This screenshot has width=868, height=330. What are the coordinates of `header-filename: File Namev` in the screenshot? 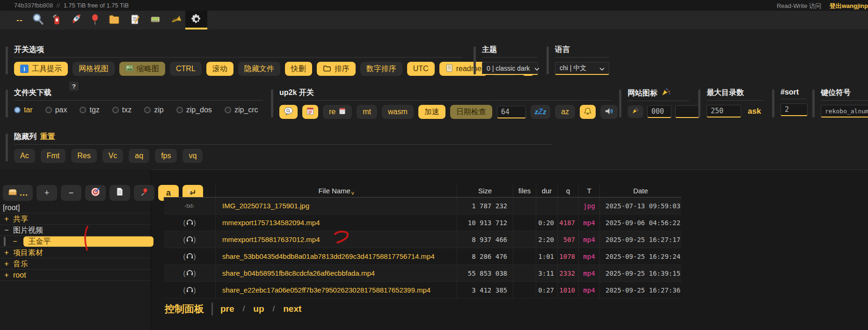 It's located at (336, 191).